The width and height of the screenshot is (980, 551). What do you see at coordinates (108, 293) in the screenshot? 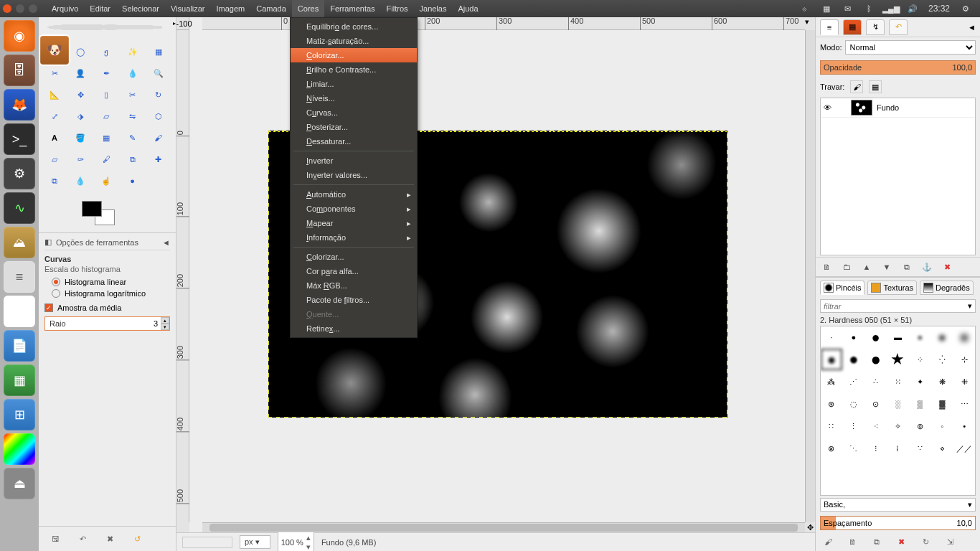
I see `radio-log: Histograma logarítmico` at bounding box center [108, 293].